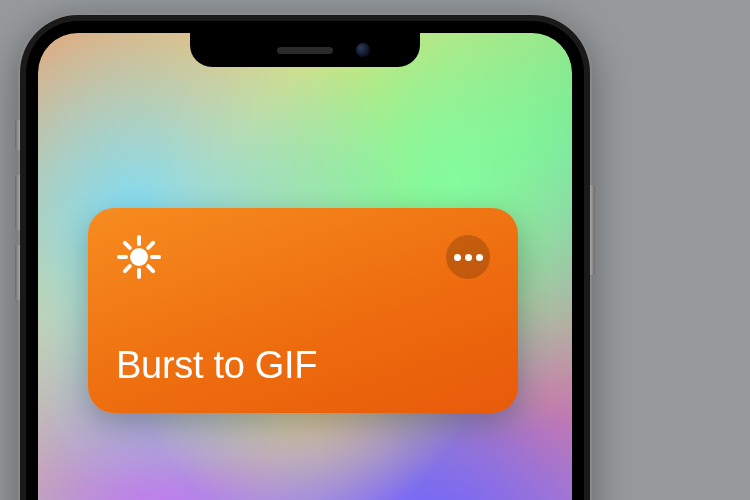  Describe the element at coordinates (468, 257) in the screenshot. I see `more-options-button` at that location.